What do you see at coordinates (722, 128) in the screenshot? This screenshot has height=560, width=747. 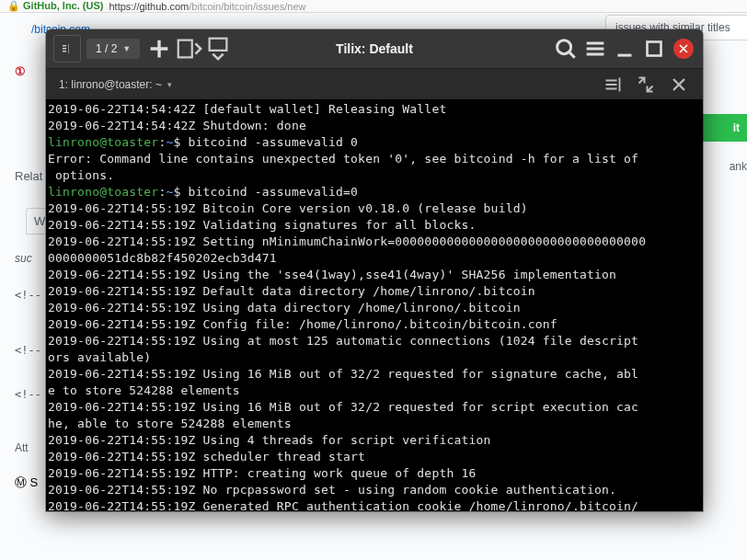 I see `submit-issue-button: it` at bounding box center [722, 128].